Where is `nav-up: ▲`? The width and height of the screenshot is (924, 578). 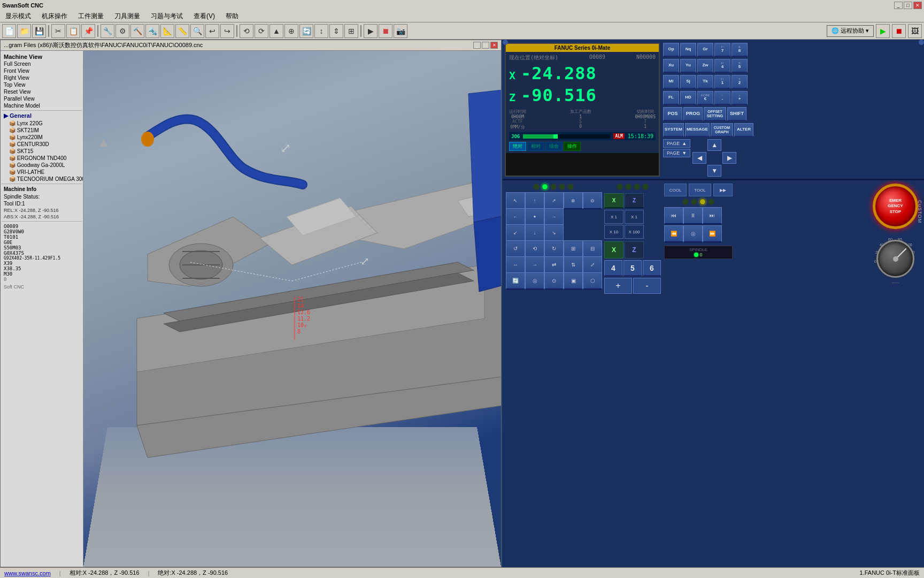 nav-up: ▲ is located at coordinates (714, 145).